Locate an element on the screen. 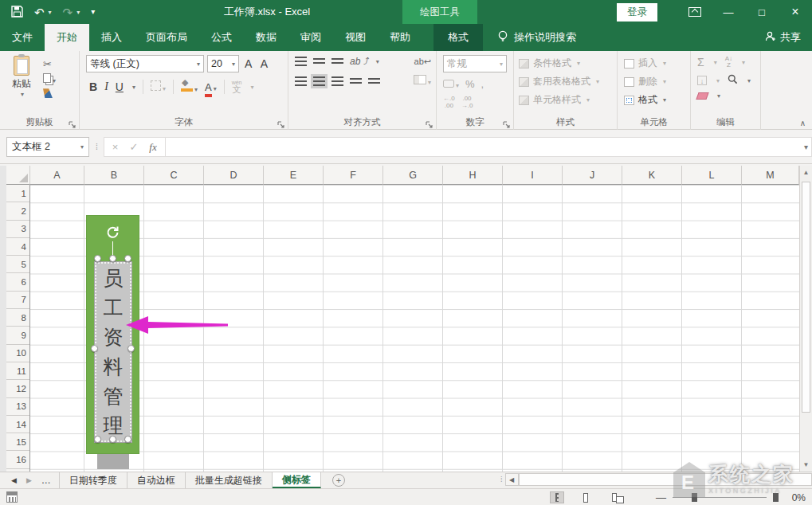 This screenshot has width=812, height=505. name-box: 文本框 2▾ is located at coordinates (48, 147).